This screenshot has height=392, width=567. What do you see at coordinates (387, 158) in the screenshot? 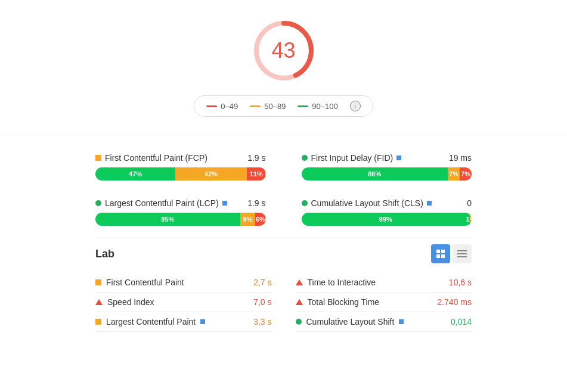
I see `metric-fid-header: First Input Delay (FID) 19 ms` at bounding box center [387, 158].